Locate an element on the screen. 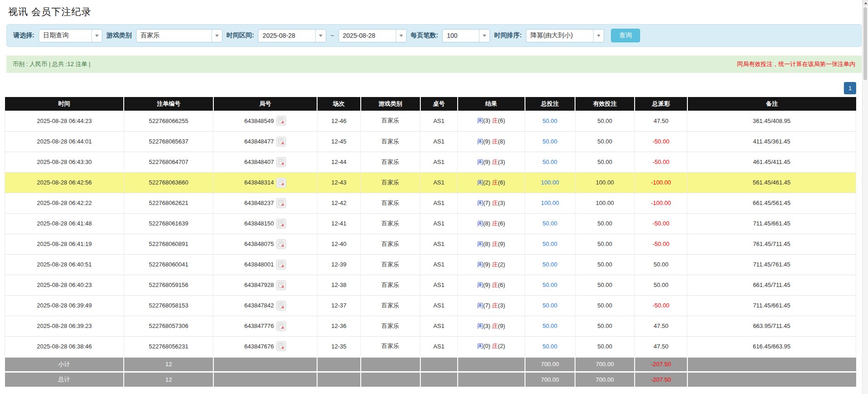 The height and width of the screenshot is (394, 868). total-count: 12 is located at coordinates (168, 379).